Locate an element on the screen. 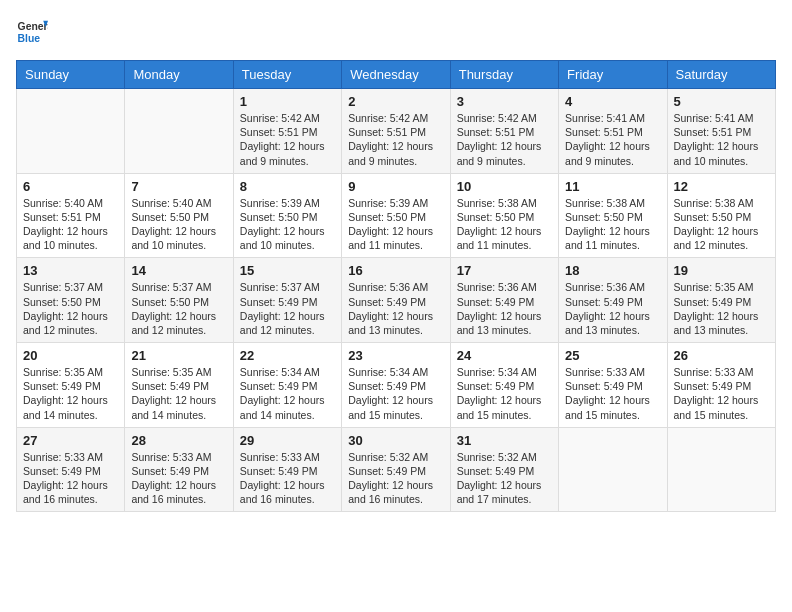 This screenshot has height=612, width=792. calendar-cell: 22Sunrise: 5:34 AMSunset: 5:49 PMDayligh… is located at coordinates (287, 386).